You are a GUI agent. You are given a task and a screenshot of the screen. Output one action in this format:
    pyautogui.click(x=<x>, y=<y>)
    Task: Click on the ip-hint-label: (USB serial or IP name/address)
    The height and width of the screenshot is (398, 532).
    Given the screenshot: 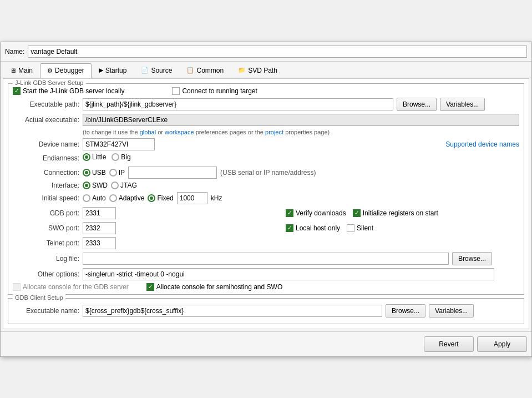 What is the action you would take?
    pyautogui.click(x=268, y=173)
    